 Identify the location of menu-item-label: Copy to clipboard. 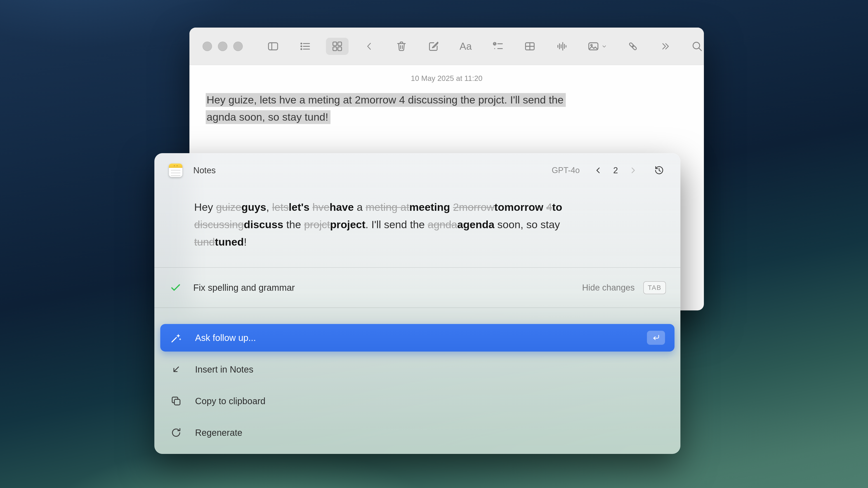
(230, 401).